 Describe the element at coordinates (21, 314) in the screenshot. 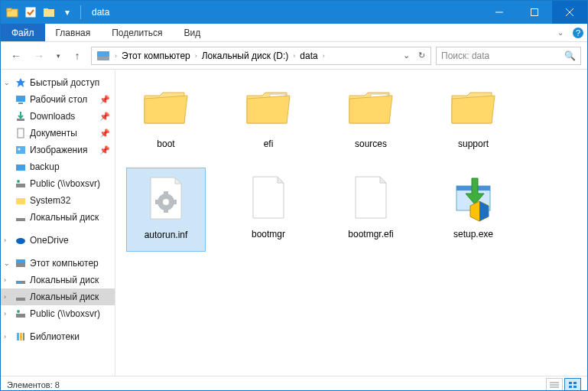

I see `network-drive-icon` at that location.